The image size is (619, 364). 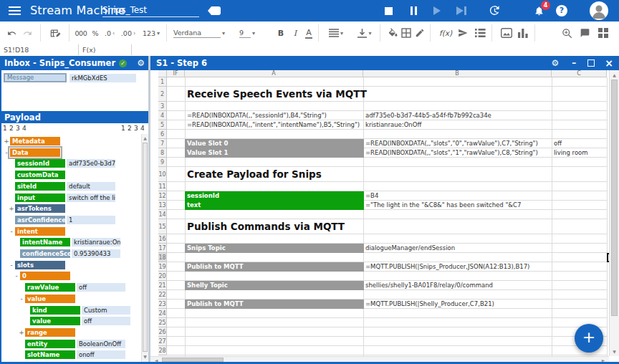 I want to click on streams-icon, so click(x=463, y=33).